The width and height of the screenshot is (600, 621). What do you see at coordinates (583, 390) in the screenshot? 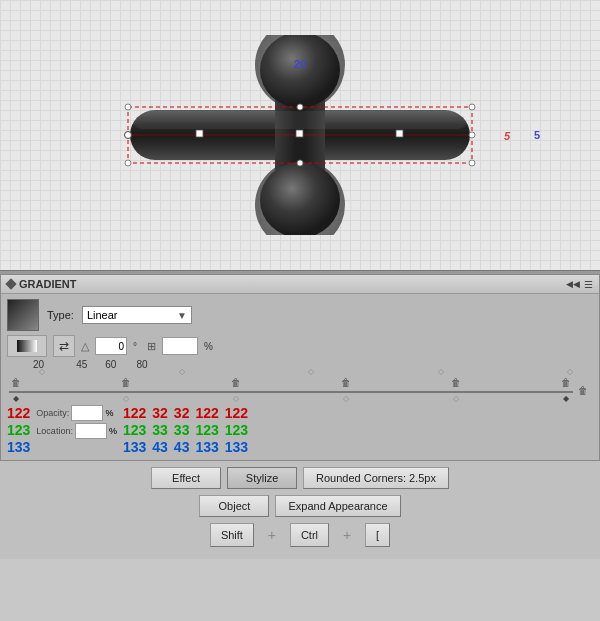
I see `gradient-delete-btn: 🗑` at bounding box center [583, 390].